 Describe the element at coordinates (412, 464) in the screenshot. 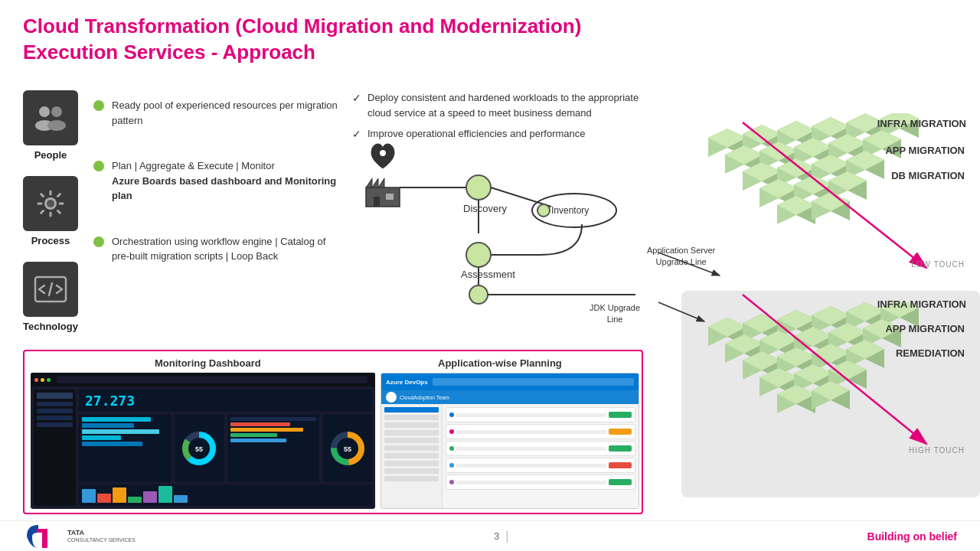

I see `sidebar-pipelines` at that location.